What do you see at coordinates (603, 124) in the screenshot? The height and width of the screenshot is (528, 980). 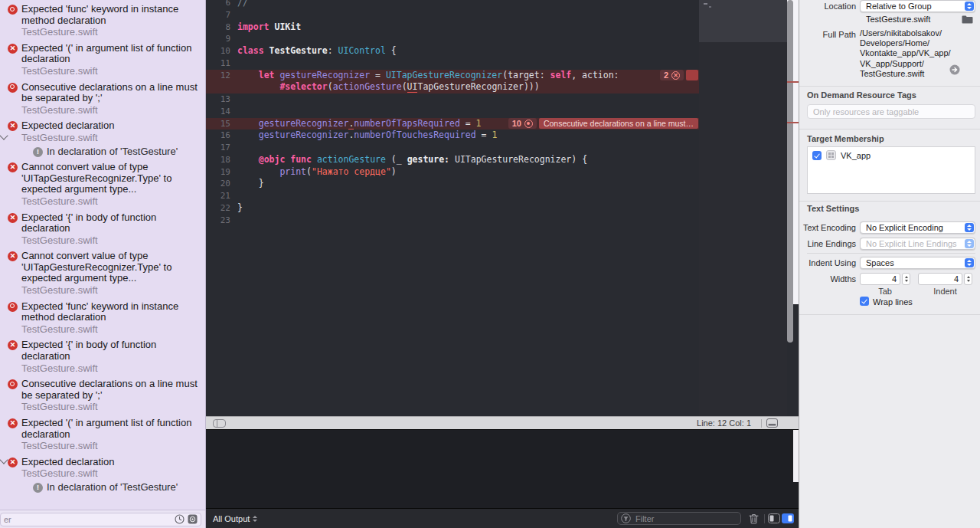 I see `inline-error-badge: 10Consecutive declarations on a line mus…` at bounding box center [603, 124].